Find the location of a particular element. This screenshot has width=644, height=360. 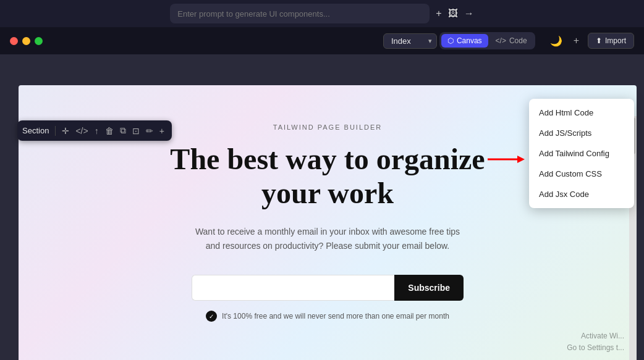

add-tailwind-config-item: Add Tailwind Config is located at coordinates (582, 153).